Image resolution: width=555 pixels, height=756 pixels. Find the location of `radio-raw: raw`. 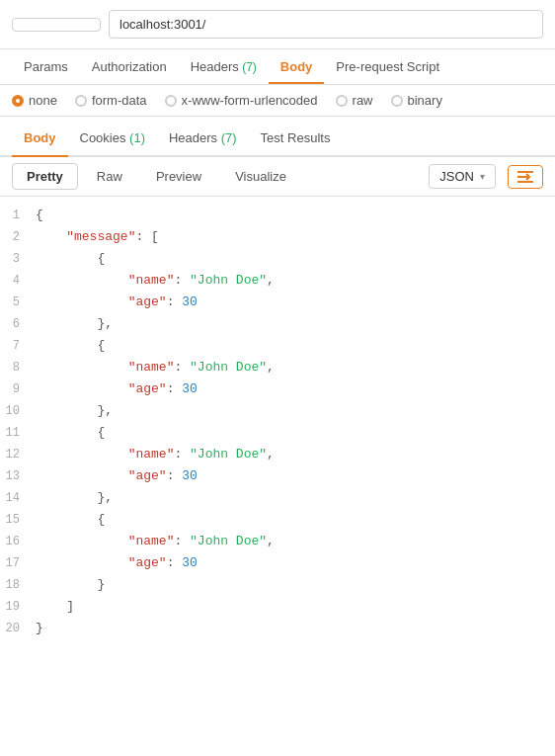

radio-raw: raw is located at coordinates (355, 101).